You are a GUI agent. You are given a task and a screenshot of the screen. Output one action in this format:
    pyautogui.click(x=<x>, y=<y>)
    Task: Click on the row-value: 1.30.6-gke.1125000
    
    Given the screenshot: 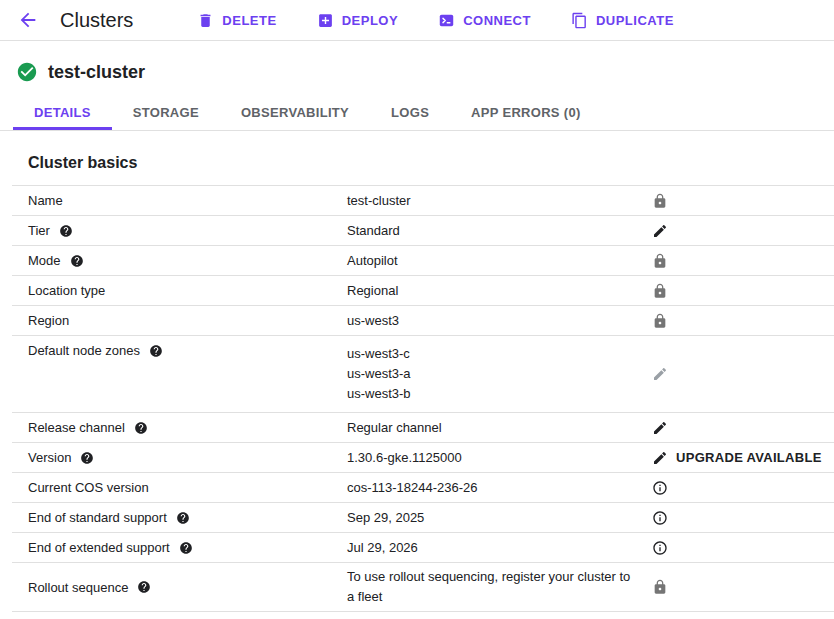 What is the action you would take?
    pyautogui.click(x=500, y=458)
    